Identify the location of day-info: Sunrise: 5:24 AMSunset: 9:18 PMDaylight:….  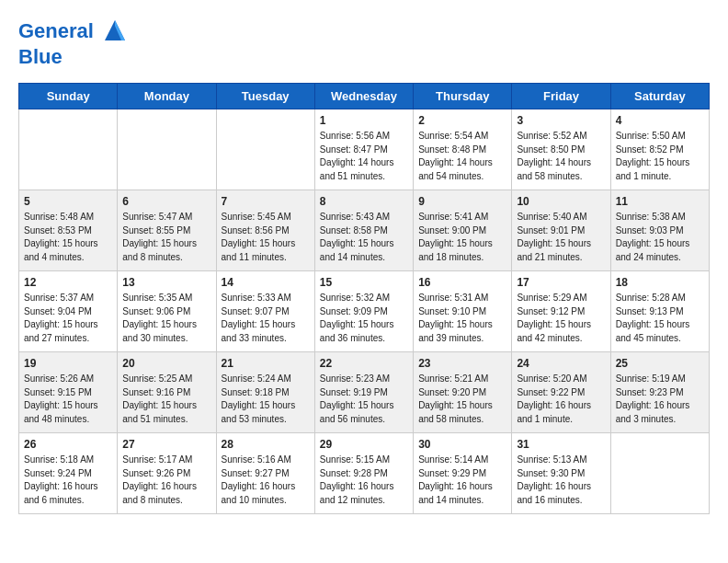
(266, 399).